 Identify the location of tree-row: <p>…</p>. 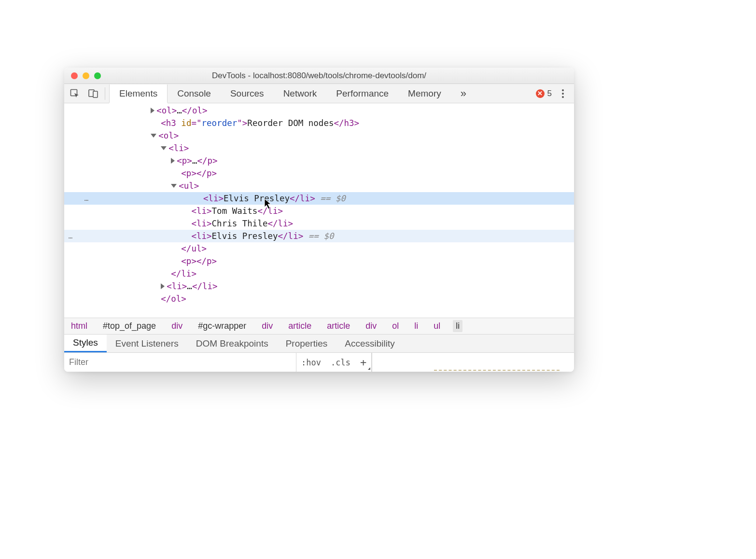
(319, 161).